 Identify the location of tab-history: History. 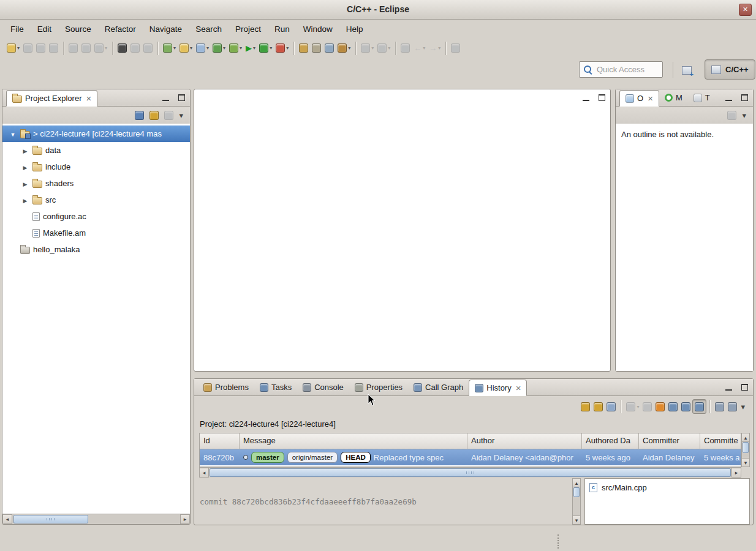
(497, 388).